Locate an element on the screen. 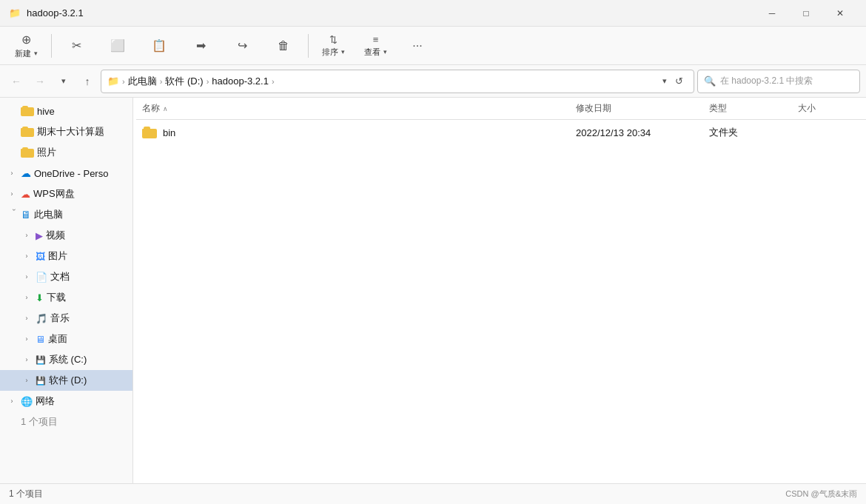 Image resolution: width=866 pixels, height=504 pixels. view-button: ≡ 查看 ▾ is located at coordinates (376, 46).